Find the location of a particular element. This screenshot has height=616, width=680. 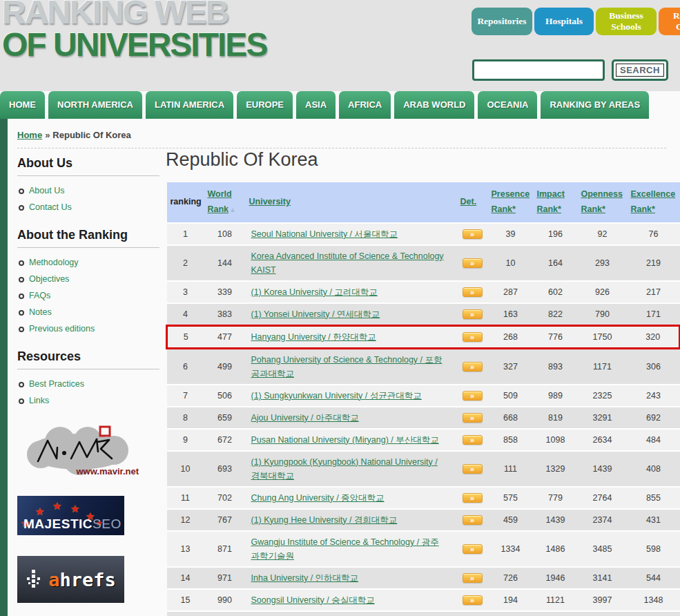

openness-cell: 2634 is located at coordinates (603, 440).